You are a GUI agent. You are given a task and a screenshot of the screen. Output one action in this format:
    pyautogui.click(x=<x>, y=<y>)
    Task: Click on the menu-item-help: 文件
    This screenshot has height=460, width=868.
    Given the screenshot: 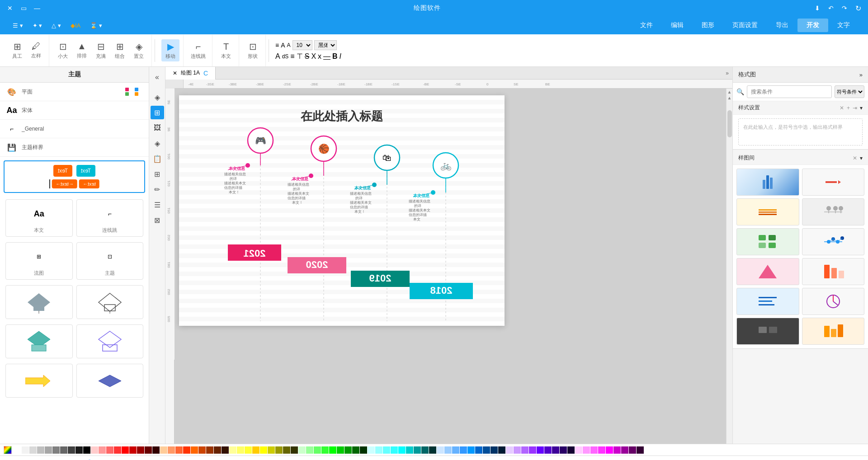 What is the action you would take?
    pyautogui.click(x=646, y=25)
    